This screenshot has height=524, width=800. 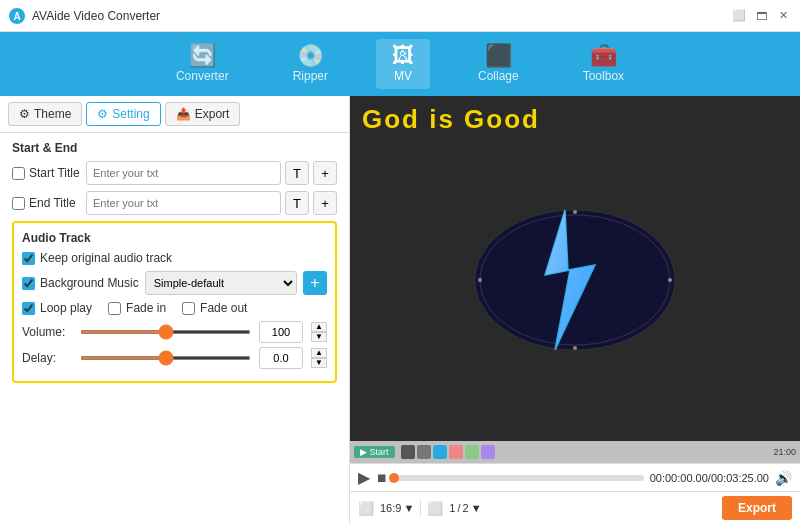 What do you see at coordinates (174, 148) in the screenshot?
I see `start-end-label: Start & End` at bounding box center [174, 148].